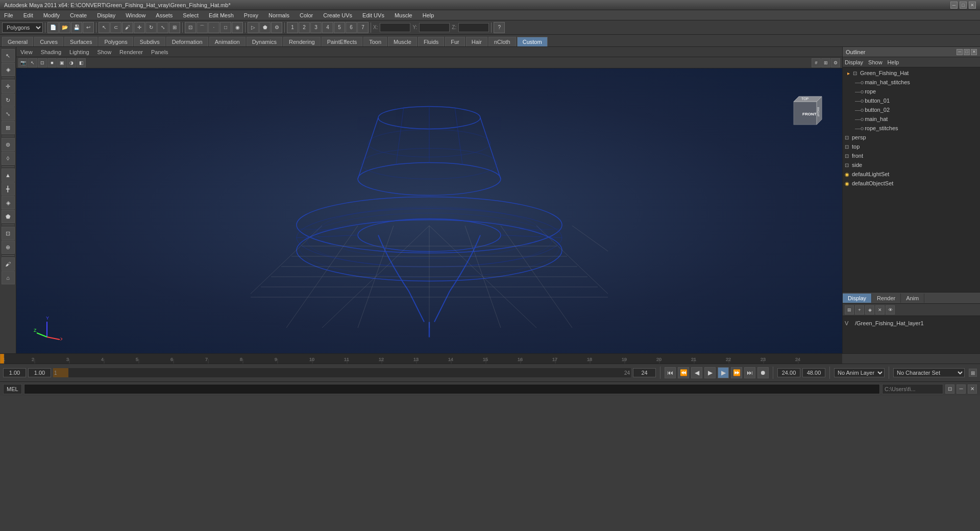  What do you see at coordinates (912, 137) in the screenshot?
I see `outliner-item-persp: ⊡ persp` at bounding box center [912, 137].